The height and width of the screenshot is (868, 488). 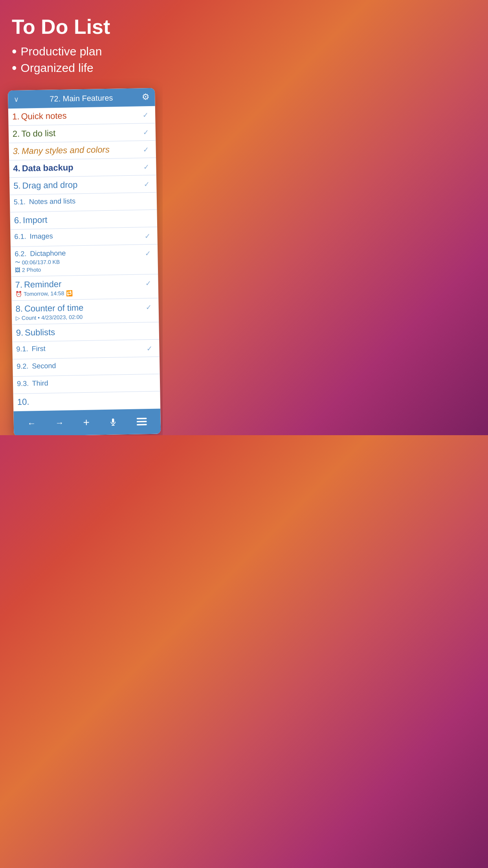 What do you see at coordinates (87, 422) in the screenshot?
I see `bottom-toolbar: ← → +` at bounding box center [87, 422].